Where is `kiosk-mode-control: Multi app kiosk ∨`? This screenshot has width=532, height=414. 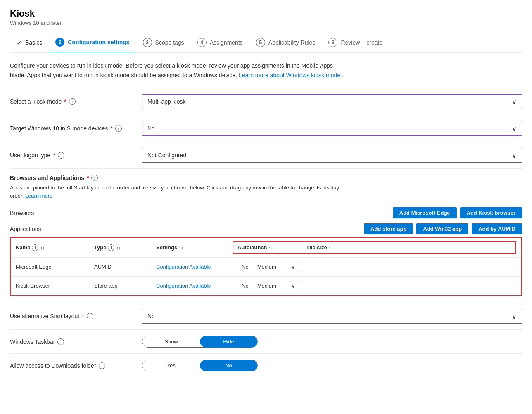 kiosk-mode-control: Multi app kiosk ∨ is located at coordinates (332, 102).